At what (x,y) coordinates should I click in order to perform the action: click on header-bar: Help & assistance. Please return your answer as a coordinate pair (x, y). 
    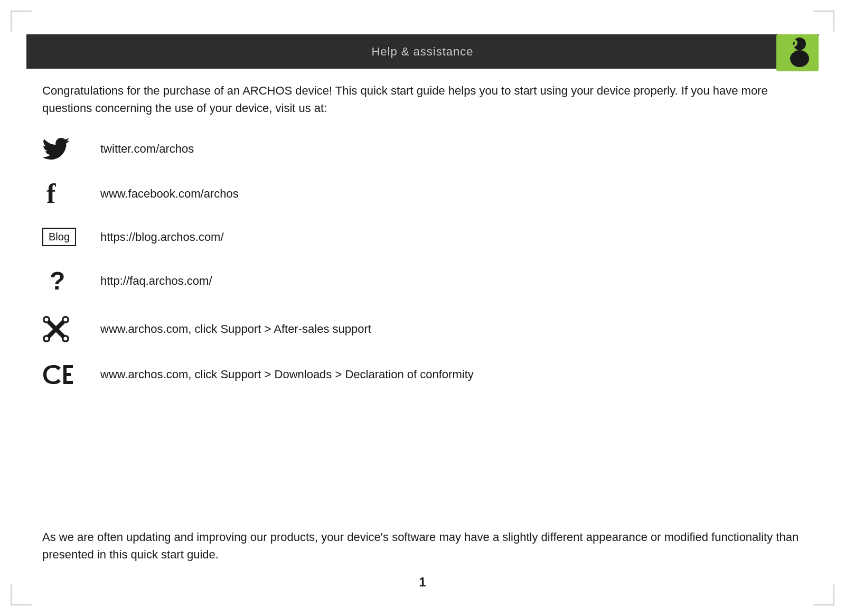
    Looking at the image, I should click on (422, 52).